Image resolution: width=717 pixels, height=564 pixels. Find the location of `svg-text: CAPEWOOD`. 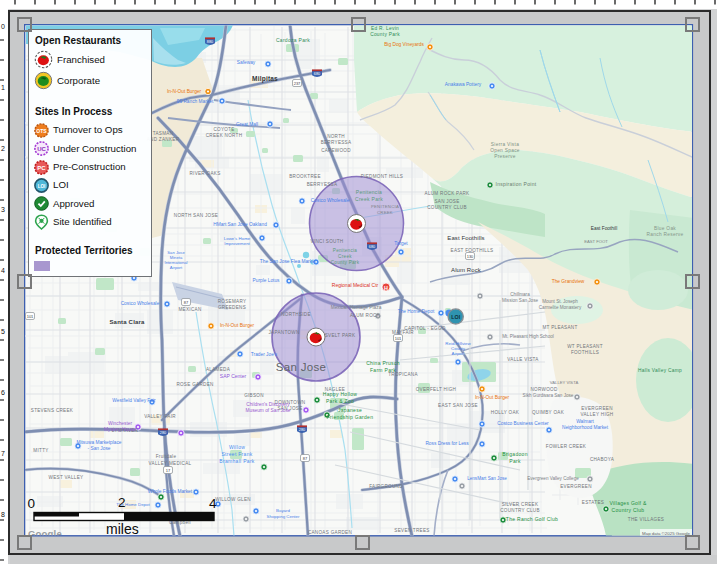

svg-text: CAPEWOOD is located at coordinates (336, 150).